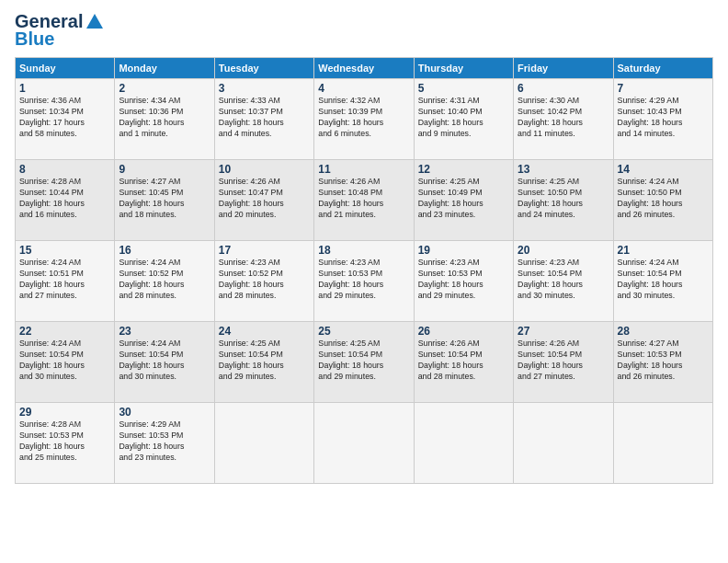 This screenshot has width=728, height=563. I want to click on day-info: Sunrise: 4:33 AMSunset: 10:37 PMDaylight…, so click(265, 118).